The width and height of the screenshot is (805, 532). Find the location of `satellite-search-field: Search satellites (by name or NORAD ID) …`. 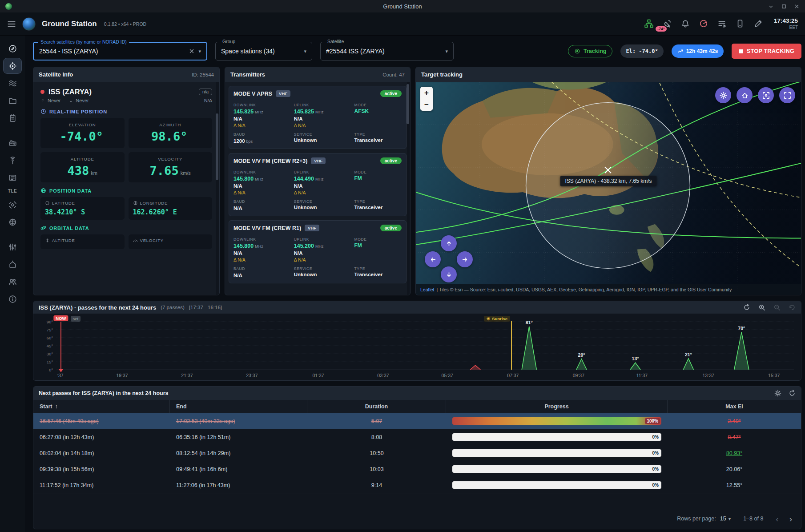

satellite-search-field: Search satellites (by name or NORAD ID) … is located at coordinates (120, 51).